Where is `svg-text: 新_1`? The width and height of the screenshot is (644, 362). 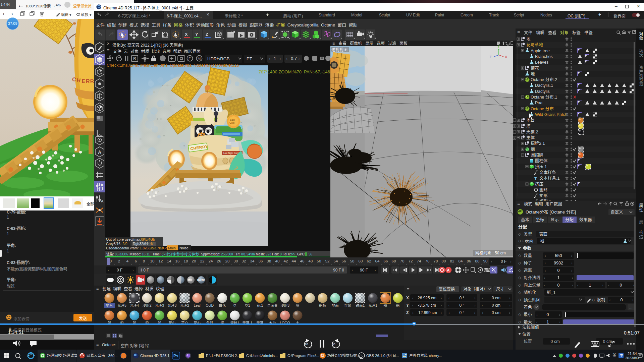 svg-text: 新_1 is located at coordinates (551, 292).